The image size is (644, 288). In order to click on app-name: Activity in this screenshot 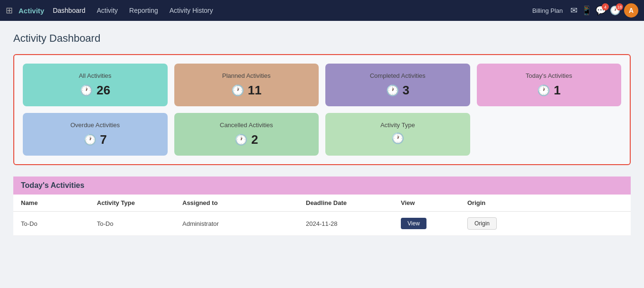, I will do `click(31, 10)`.